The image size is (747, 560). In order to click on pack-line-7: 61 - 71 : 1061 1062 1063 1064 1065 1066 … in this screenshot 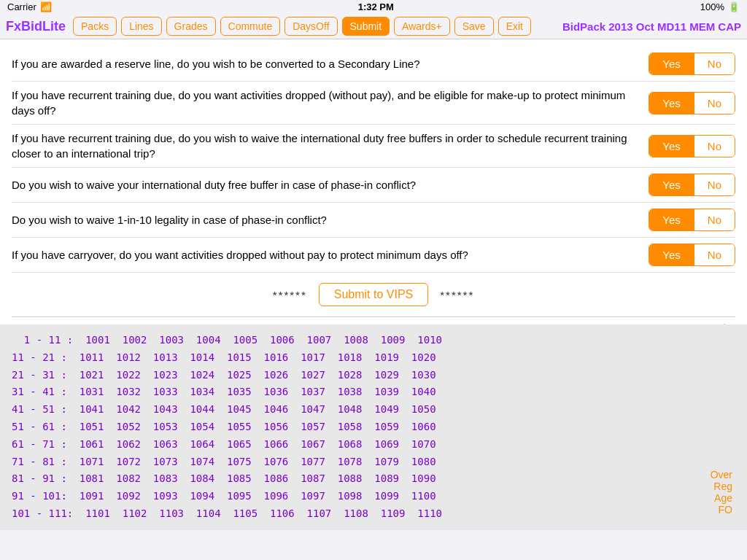, I will do `click(374, 445)`.